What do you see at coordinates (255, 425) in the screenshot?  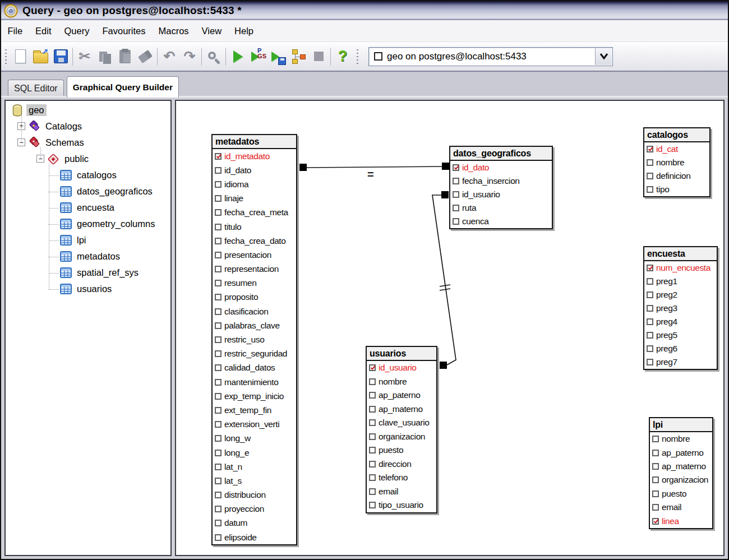 I see `column-row-extension_verti: extension_verti` at bounding box center [255, 425].